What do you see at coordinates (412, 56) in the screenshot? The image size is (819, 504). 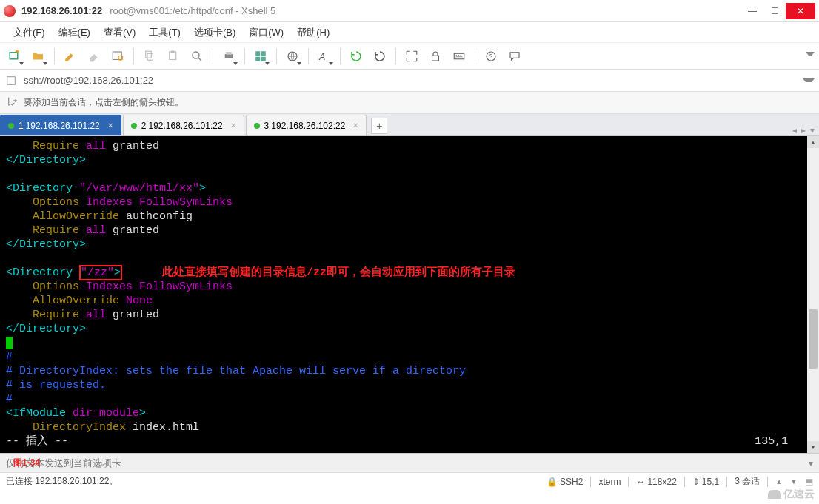 I see `fullscreen-icon` at bounding box center [412, 56].